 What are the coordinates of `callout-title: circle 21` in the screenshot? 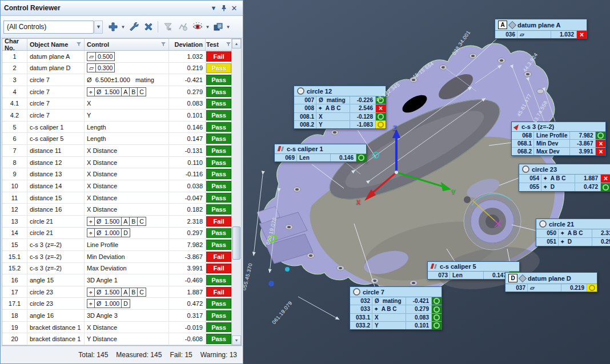 It's located at (561, 224).